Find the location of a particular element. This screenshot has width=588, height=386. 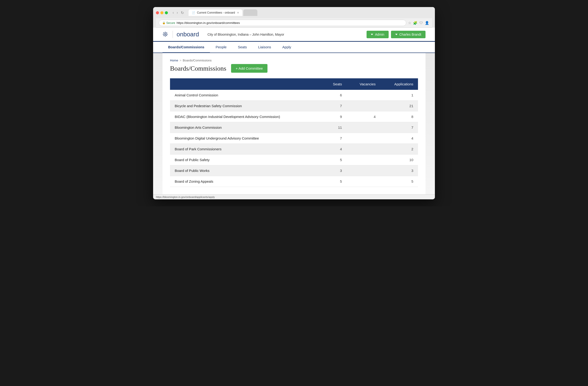

breadcrumb: Home > Boards/Commissions is located at coordinates (294, 60).